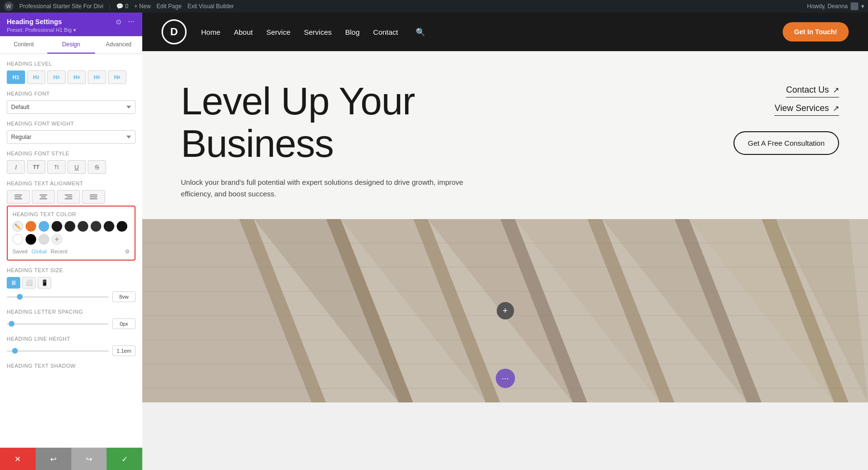 The height and width of the screenshot is (470, 868). I want to click on heading-text-size-label: Heading Text Size, so click(71, 270).